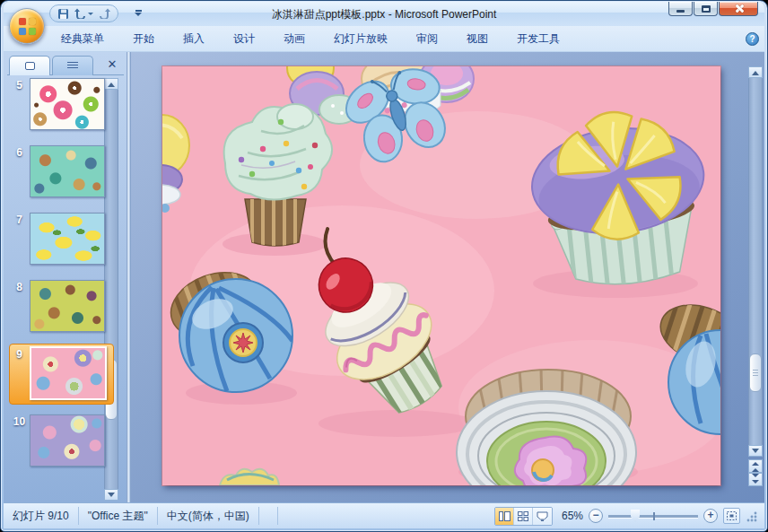 This screenshot has height=532, width=768. Describe the element at coordinates (705, 9) in the screenshot. I see `restore-button` at that location.